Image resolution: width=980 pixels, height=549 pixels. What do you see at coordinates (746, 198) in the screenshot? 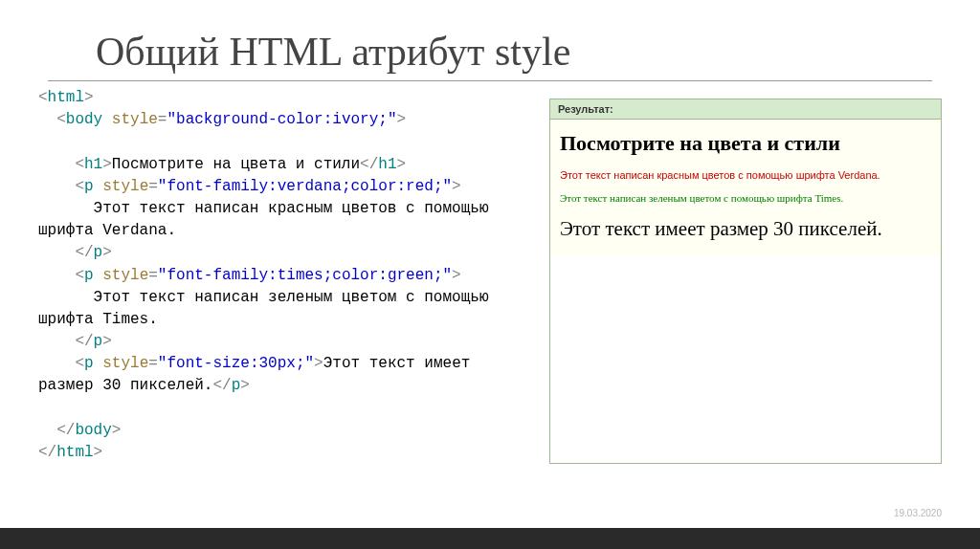
I see `result-green-text: Этот текст написан зеленым цветом с помо…` at bounding box center [746, 198].